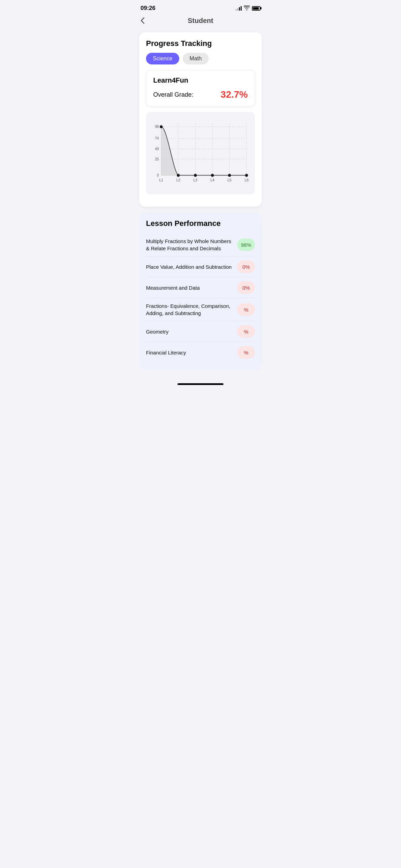 This screenshot has height=868, width=401. Describe the element at coordinates (192, 267) in the screenshot. I see `lesson-name: Place Value, Addition and Subtraction` at that location.